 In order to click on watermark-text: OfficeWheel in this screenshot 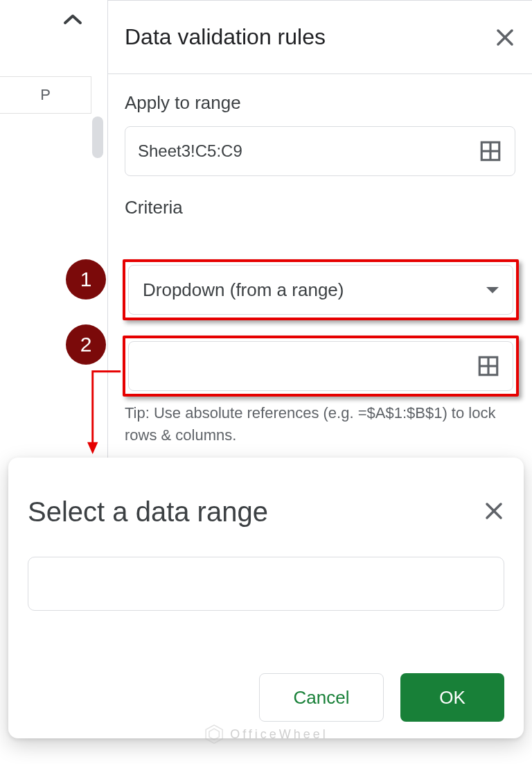, I will do `click(279, 735)`.